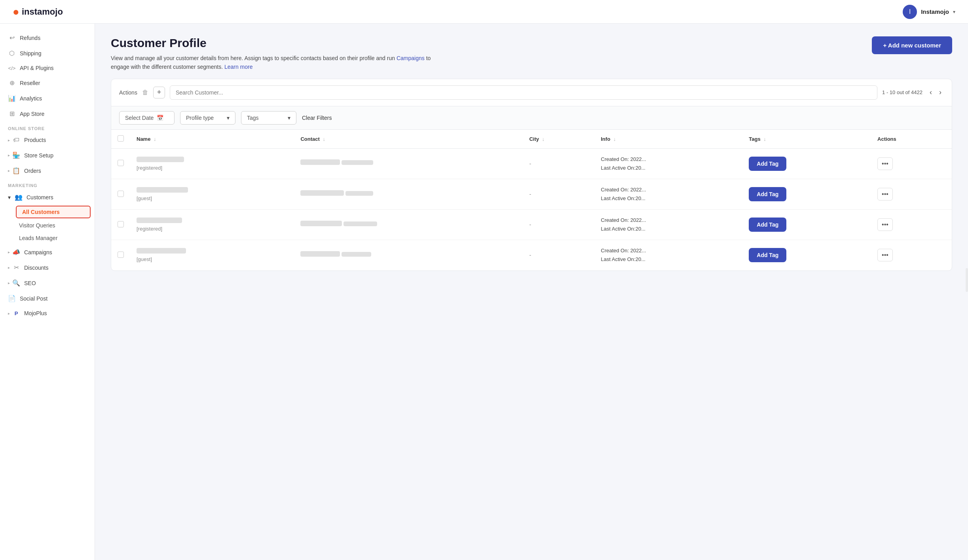  I want to click on row4-info-line1: Created On: 2022..., so click(623, 251).